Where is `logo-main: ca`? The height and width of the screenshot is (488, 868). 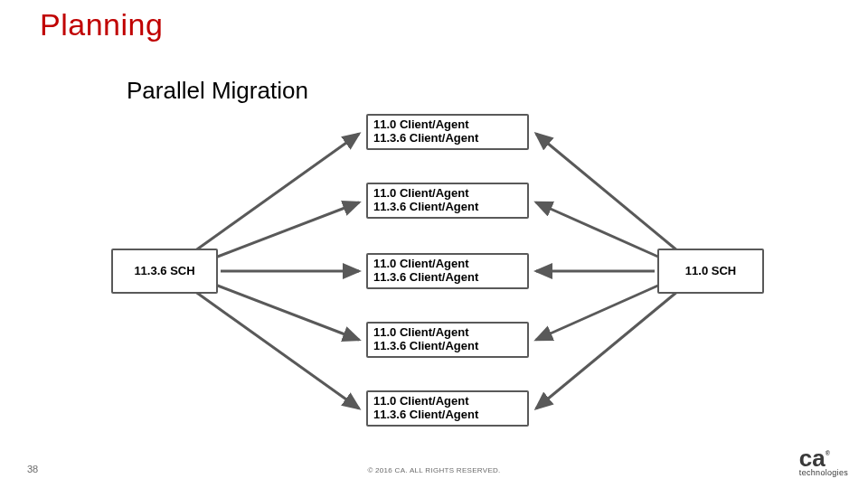 logo-main: ca is located at coordinates (812, 459).